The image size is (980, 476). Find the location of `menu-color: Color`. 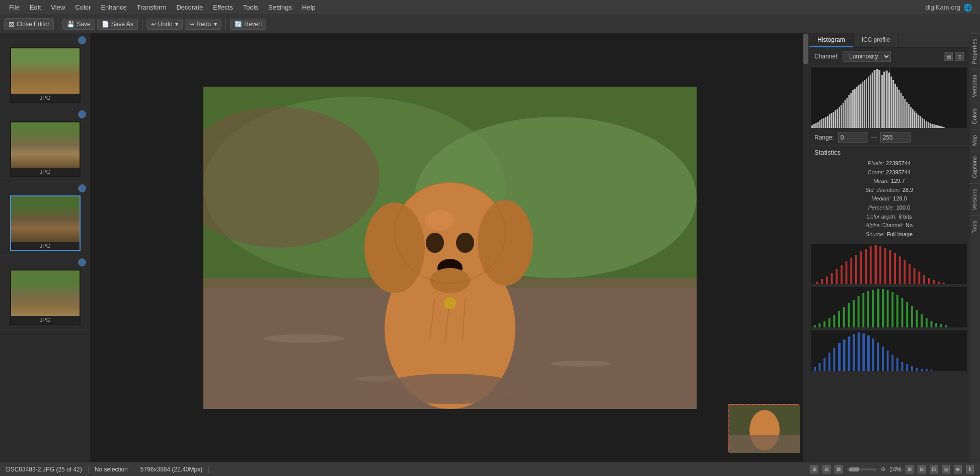

menu-color: Color is located at coordinates (83, 7).